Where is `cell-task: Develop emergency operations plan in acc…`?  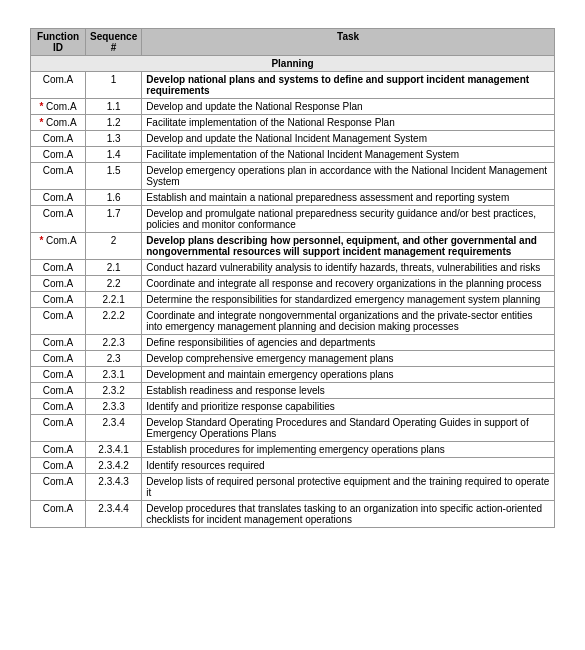 cell-task: Develop emergency operations plan in acc… is located at coordinates (348, 176).